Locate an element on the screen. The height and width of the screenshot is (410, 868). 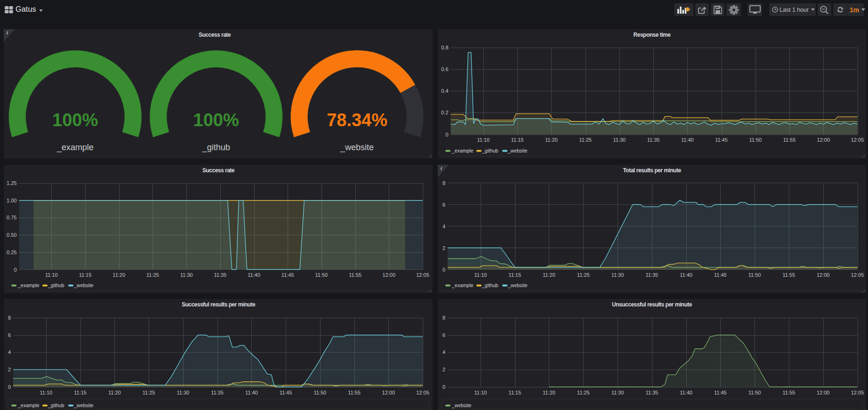
svg-text: 0.50 is located at coordinates (11, 235).